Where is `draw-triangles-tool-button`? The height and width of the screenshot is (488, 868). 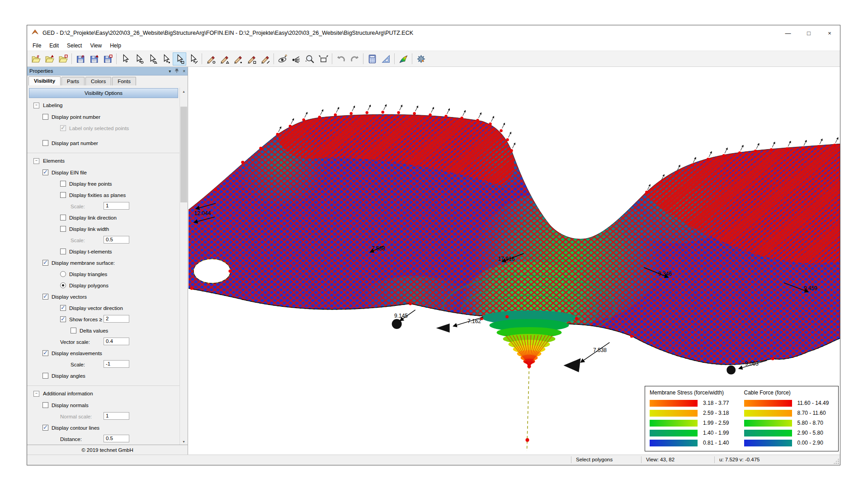
draw-triangles-tool-button is located at coordinates (224, 59).